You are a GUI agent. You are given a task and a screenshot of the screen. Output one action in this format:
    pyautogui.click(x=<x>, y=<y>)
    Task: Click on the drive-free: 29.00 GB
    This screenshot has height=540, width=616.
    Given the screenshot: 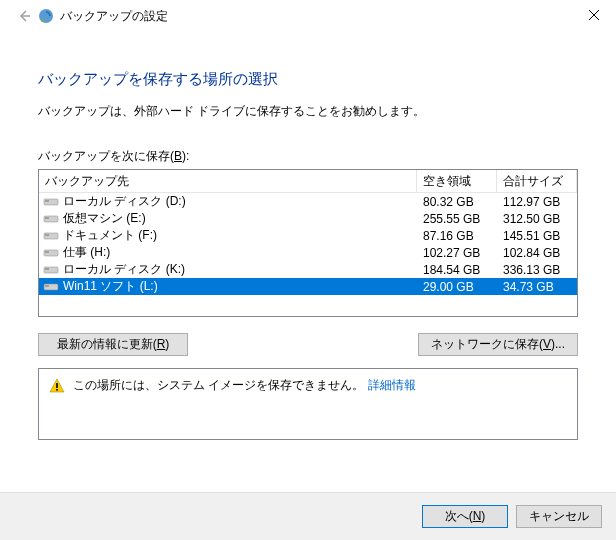 What is the action you would take?
    pyautogui.click(x=457, y=287)
    